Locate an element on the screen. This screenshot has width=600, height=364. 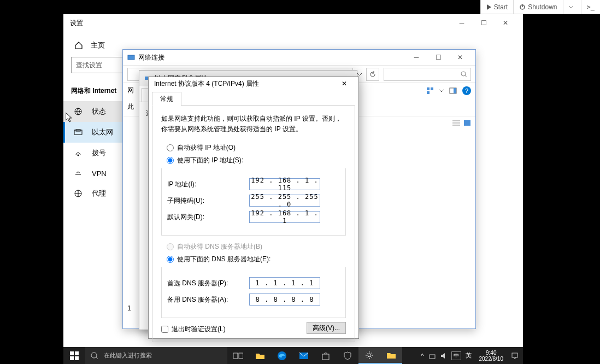
manual-ip-label: 使用下面的 IP 地址(S): is located at coordinates (210, 161).